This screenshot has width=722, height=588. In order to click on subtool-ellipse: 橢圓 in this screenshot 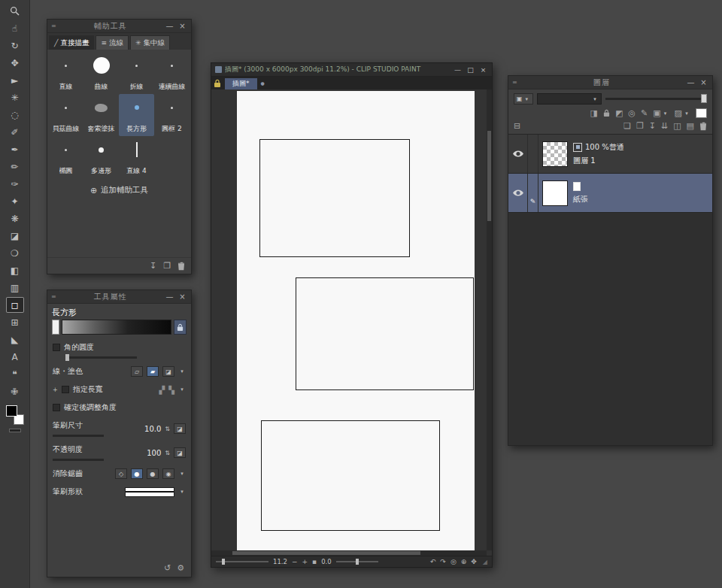, I will do `click(66, 157)`.